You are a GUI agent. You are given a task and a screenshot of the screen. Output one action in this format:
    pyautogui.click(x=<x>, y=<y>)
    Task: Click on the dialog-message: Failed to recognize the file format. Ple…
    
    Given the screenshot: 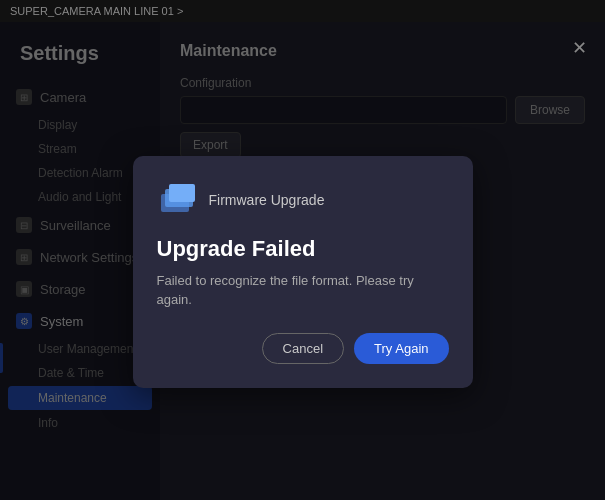 What is the action you would take?
    pyautogui.click(x=303, y=290)
    